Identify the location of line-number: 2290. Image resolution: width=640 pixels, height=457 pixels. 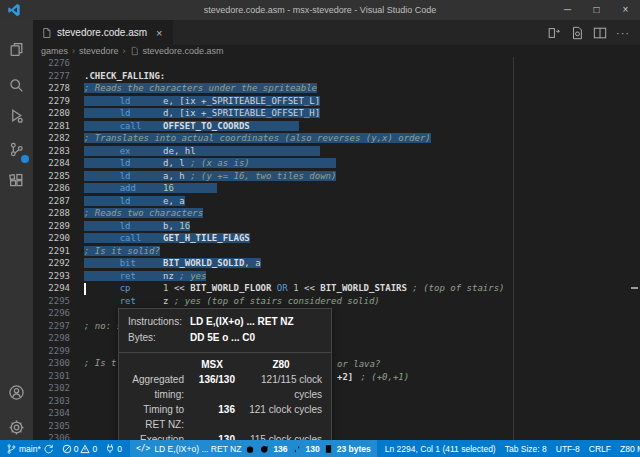
(52, 238).